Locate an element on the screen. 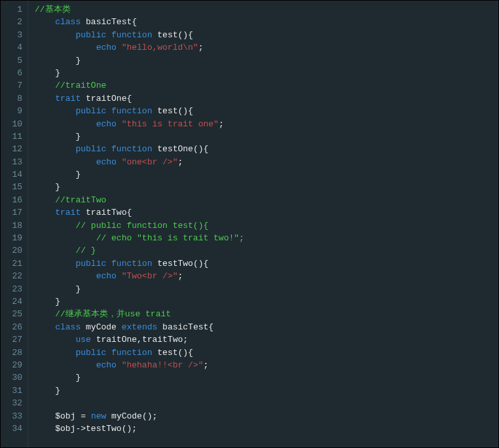 This screenshot has width=499, height=448. token-func: test is located at coordinates (168, 111).